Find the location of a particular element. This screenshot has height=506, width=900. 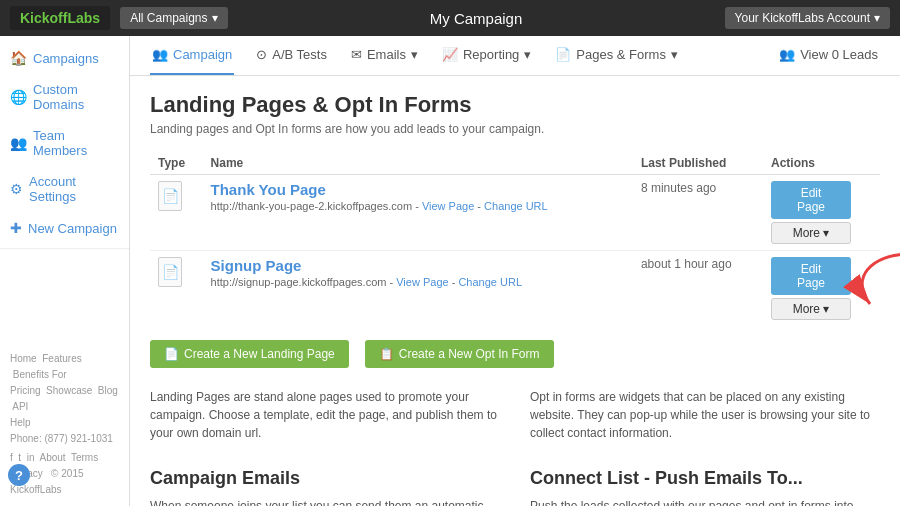

table-row: 📄 Thank You Page http://thank-you-page-2… is located at coordinates (515, 213).